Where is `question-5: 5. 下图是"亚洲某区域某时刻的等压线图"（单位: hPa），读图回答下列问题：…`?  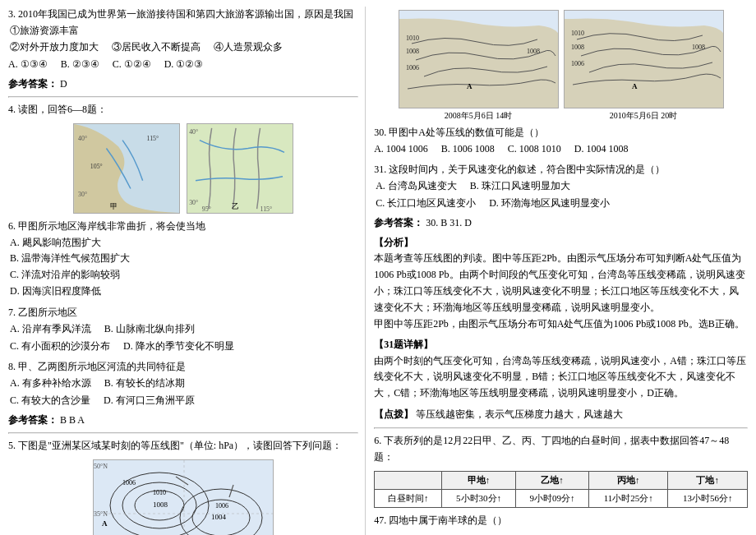 question-5: 5. 下图是"亚洲某区域某时刻的等压线图"（单位: hPa），读图回答下列问题：… is located at coordinates (183, 487).